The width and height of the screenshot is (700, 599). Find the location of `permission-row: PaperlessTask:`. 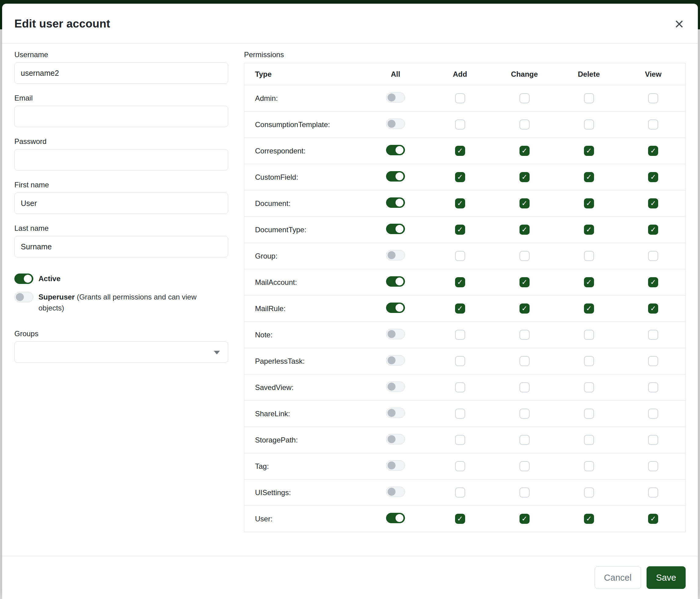

permission-row: PaperlessTask: is located at coordinates (465, 361).